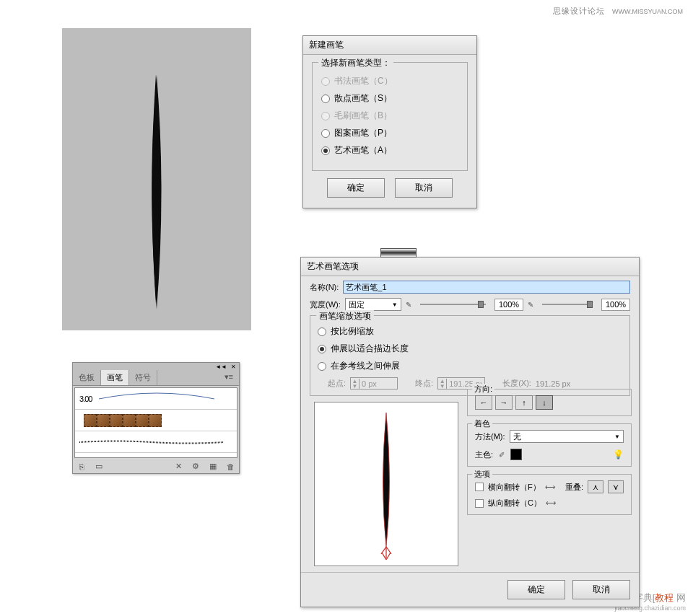 This screenshot has width=693, height=616. What do you see at coordinates (390, 81) in the screenshot?
I see `radio-calligraphic: 书法画笔（C）` at bounding box center [390, 81].